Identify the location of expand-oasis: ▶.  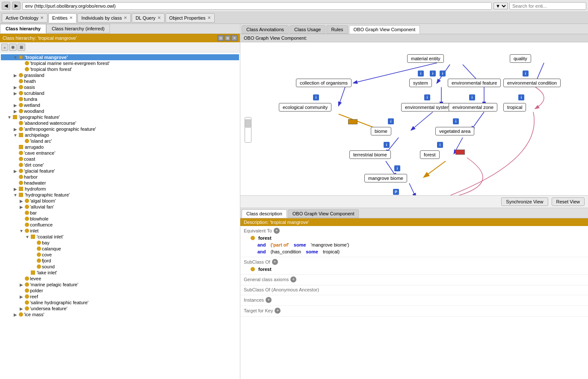
(15, 87).